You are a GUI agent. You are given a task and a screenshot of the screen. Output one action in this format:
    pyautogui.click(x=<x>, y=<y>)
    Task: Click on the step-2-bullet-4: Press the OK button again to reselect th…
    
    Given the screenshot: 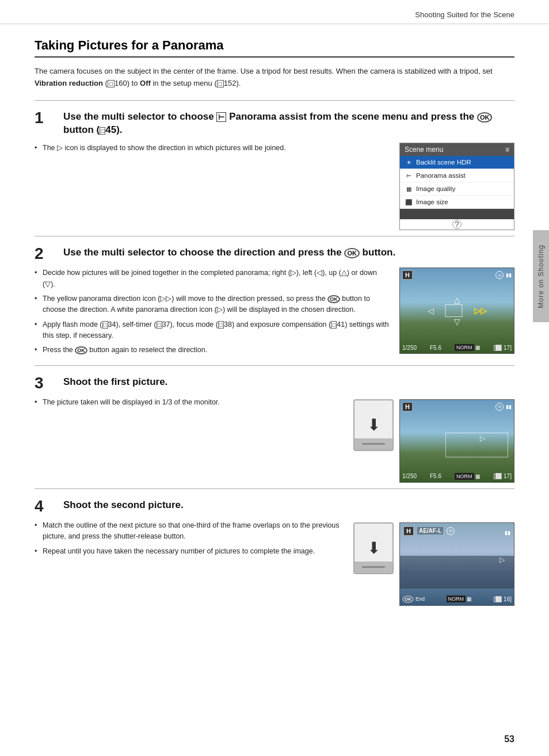 What is the action you would take?
    pyautogui.click(x=212, y=350)
    